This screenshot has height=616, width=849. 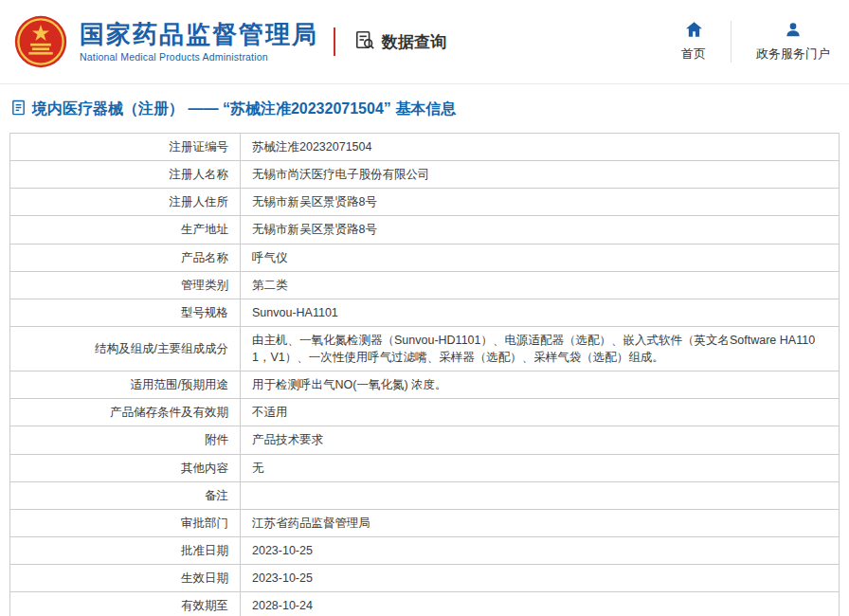 What do you see at coordinates (424, 349) in the screenshot?
I see `table-row: 结构及组成/主要组成成分由主机、一氧化氮检测器（Sunvou-HD1101）、电…` at bounding box center [424, 349].